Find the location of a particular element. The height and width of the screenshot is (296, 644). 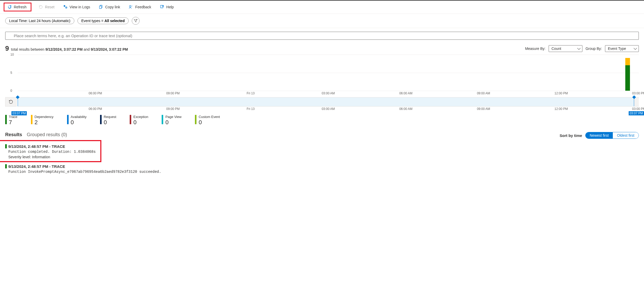

brush-selection is located at coordinates (326, 102).